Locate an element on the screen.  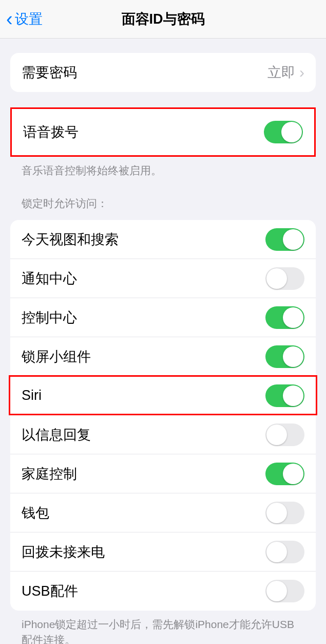
voice-dial-row: 语音拨号 is located at coordinates (163, 132).